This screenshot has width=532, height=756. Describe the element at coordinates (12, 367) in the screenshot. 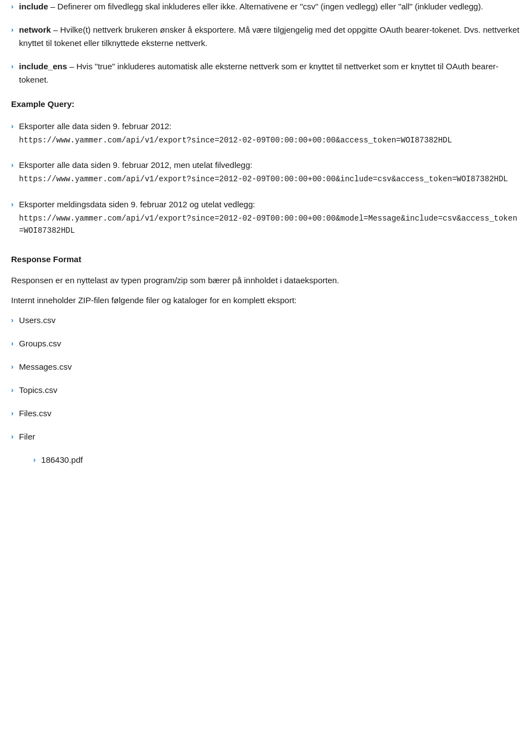

I see `messages-csv-chevron` at that location.